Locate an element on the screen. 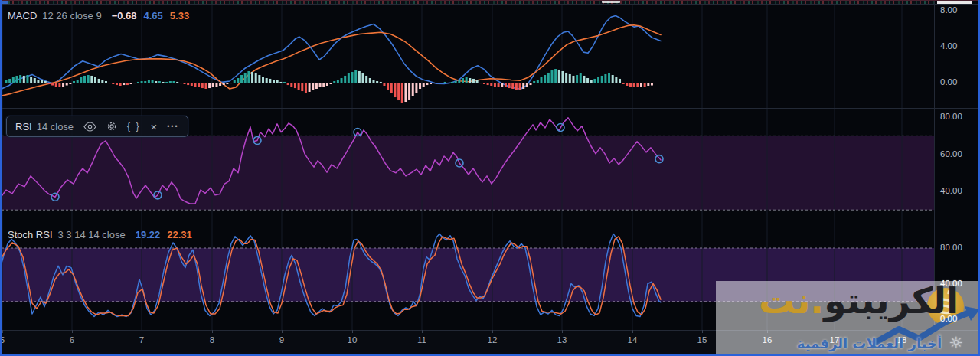  stoch-rsi-legend: Stoch RSI 3 3 14 14 close 19.22 22.31 is located at coordinates (100, 234).